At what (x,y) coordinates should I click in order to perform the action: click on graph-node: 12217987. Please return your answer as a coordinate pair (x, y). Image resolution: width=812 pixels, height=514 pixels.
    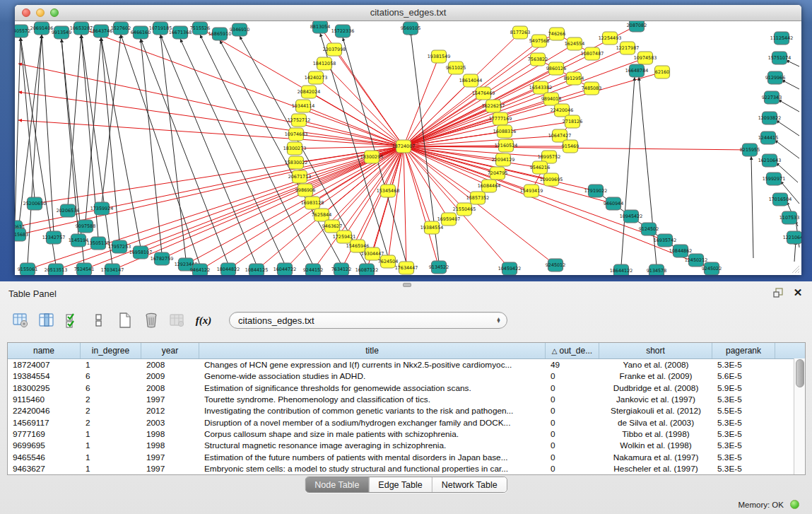
    Looking at the image, I should click on (628, 48).